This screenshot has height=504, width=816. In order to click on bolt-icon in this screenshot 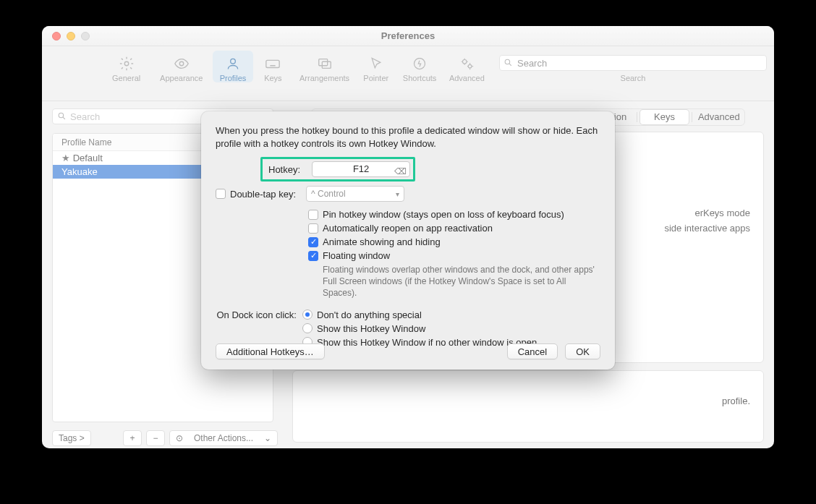, I will do `click(420, 64)`.